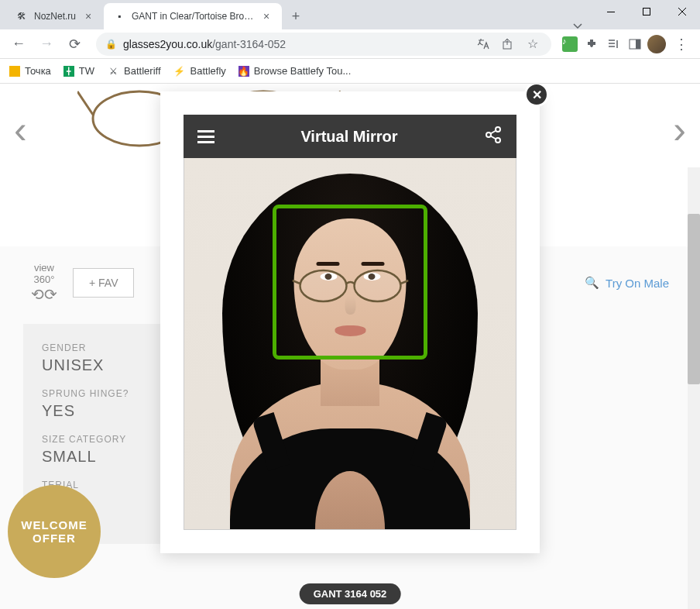 The image size is (700, 609). Describe the element at coordinates (22, 16) in the screenshot. I see `tab-favicon: 🛠` at that location.